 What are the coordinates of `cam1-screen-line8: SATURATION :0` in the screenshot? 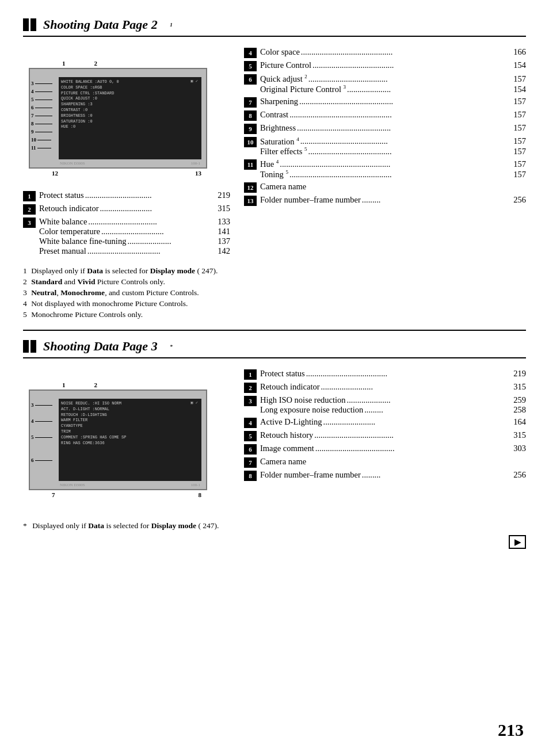 It's located at (130, 122).